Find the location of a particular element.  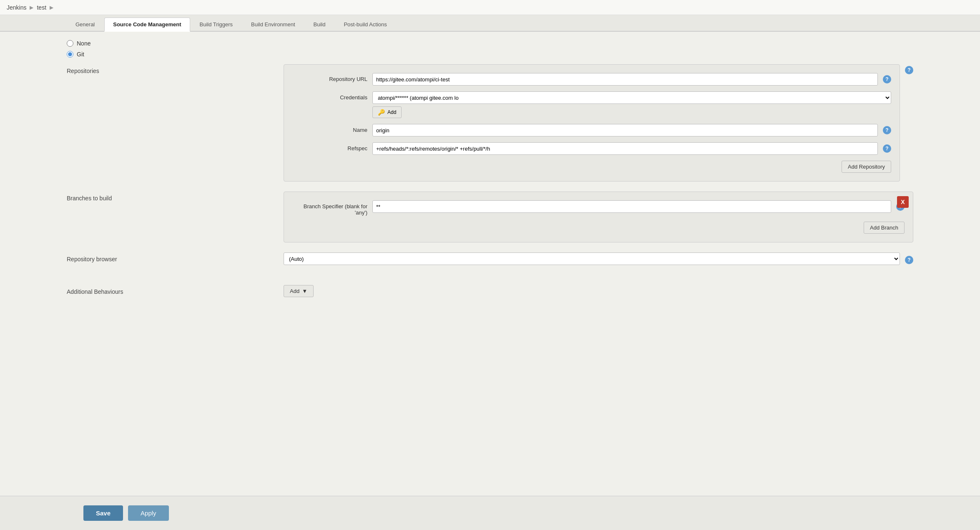

name-row: Name ? is located at coordinates (592, 130).